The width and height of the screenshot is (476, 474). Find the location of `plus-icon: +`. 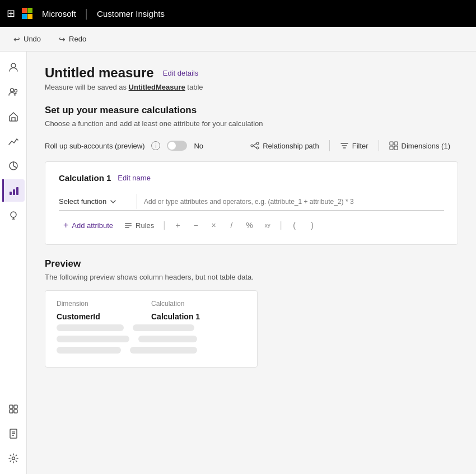

plus-icon: + is located at coordinates (66, 225).